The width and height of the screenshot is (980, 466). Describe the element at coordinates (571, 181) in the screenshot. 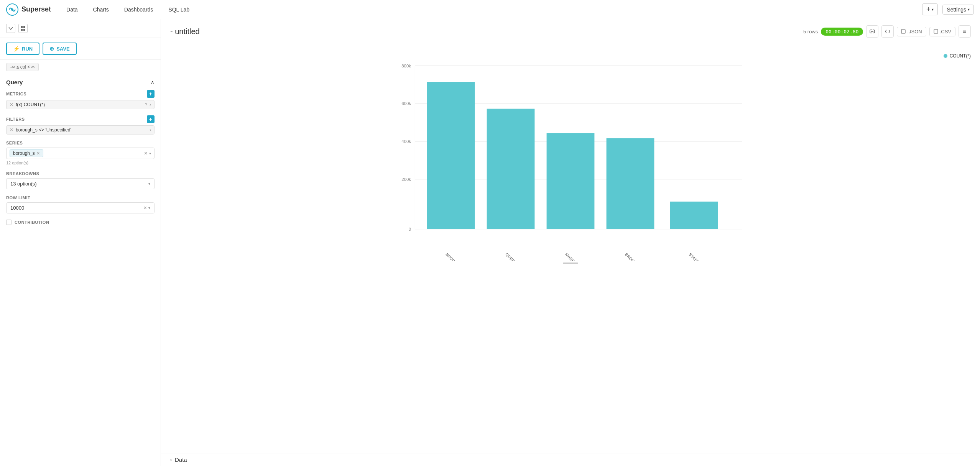

I see `bar-manhattan` at that location.